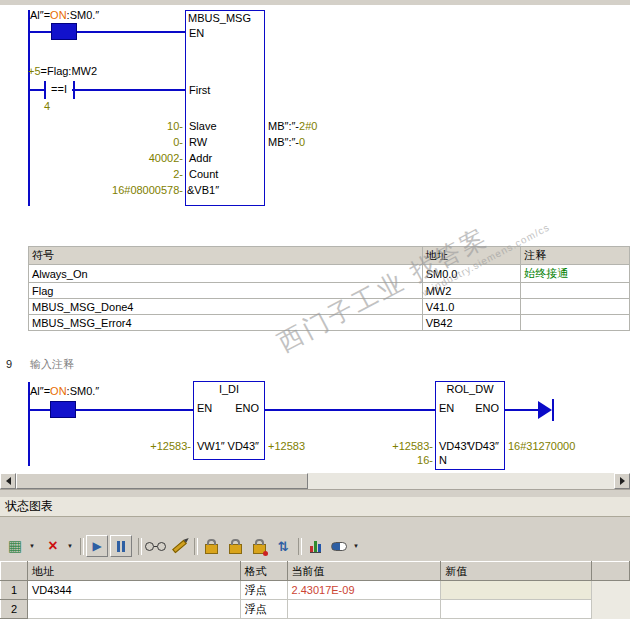 The image size is (630, 619). I want to click on col-header-current-value: 当前值, so click(364, 572).